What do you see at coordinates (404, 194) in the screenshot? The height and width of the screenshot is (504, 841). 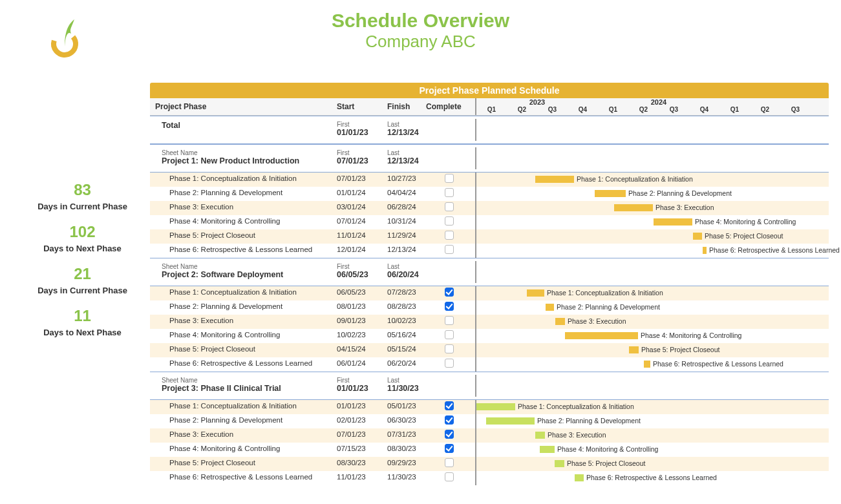 I see `phase-finish: 04/04/24` at bounding box center [404, 194].